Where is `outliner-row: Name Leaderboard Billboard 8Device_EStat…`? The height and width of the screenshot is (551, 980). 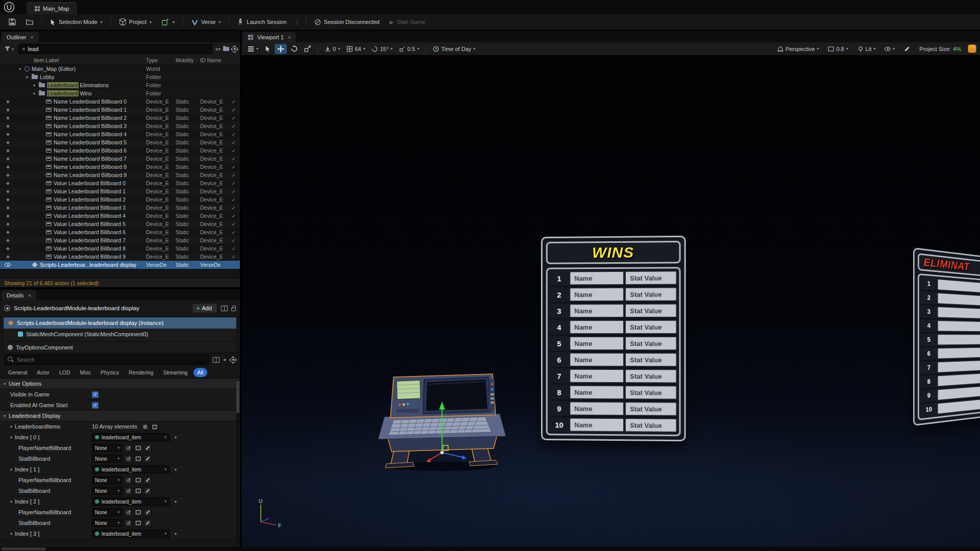 outliner-row: Name Leaderboard Billboard 8Device_EStat… is located at coordinates (120, 167).